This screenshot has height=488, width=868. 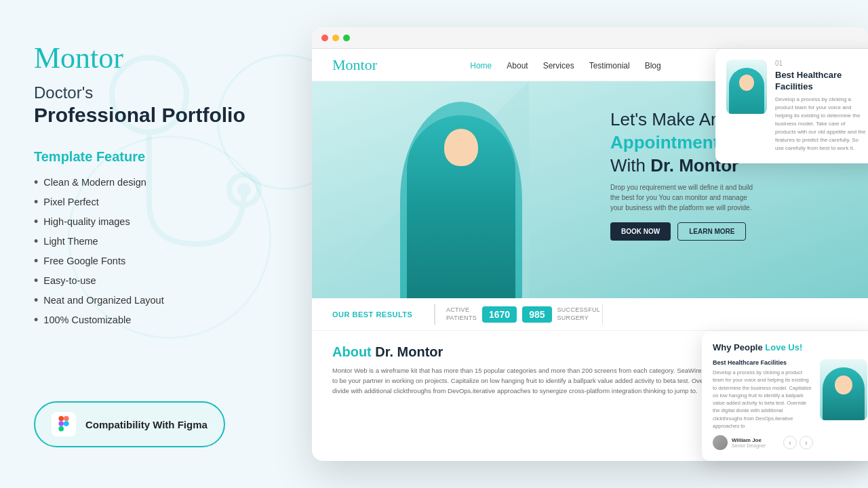 I want to click on card2-figure, so click(x=844, y=394).